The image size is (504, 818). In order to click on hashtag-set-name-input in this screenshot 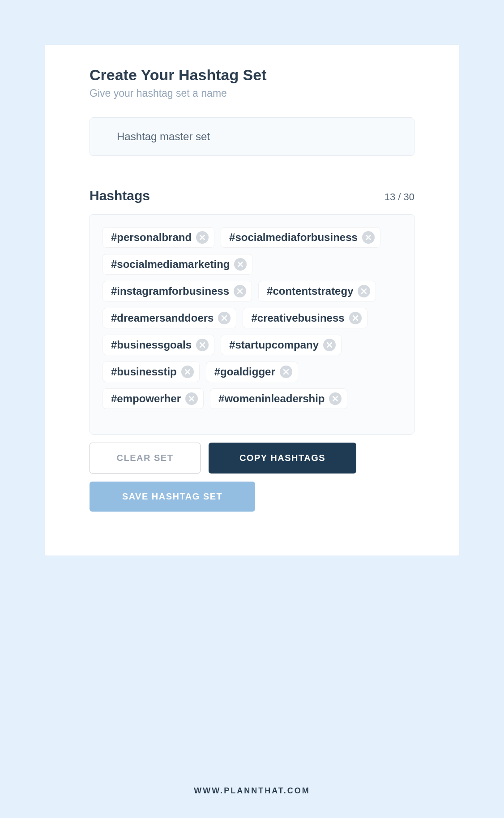, I will do `click(252, 137)`.